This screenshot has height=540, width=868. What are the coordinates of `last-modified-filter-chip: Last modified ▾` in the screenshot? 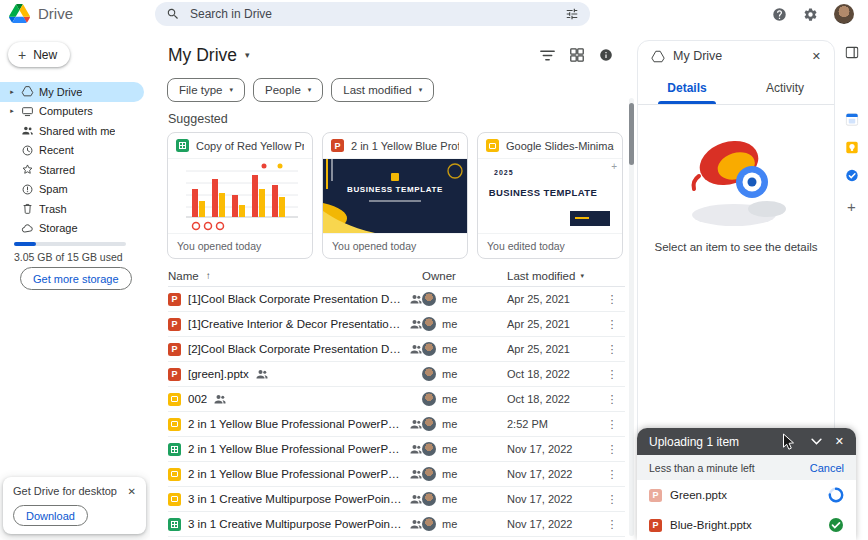 It's located at (382, 90).